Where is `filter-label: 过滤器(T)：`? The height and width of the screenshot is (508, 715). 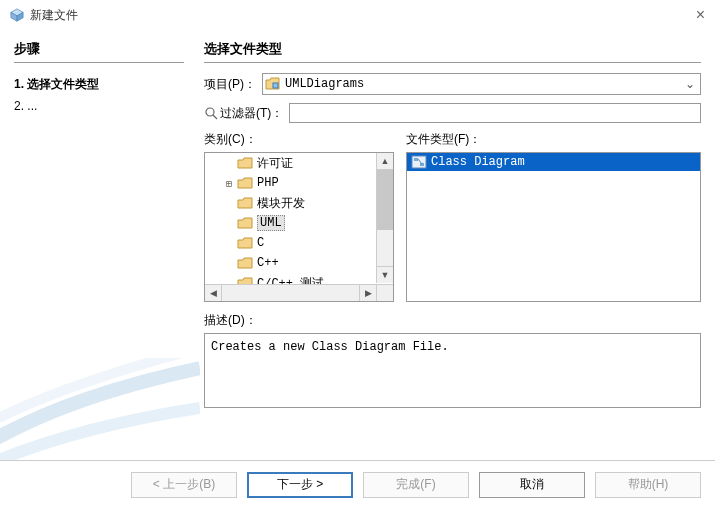 filter-label: 过滤器(T)： is located at coordinates (252, 114).